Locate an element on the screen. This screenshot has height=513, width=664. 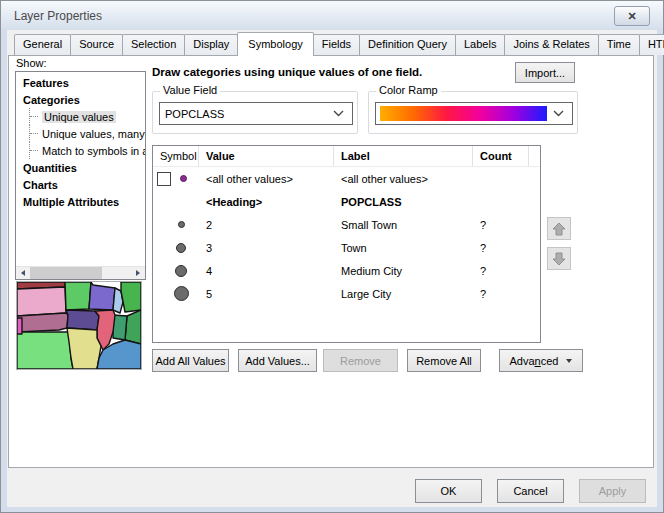
ok-button: OK is located at coordinates (448, 491).